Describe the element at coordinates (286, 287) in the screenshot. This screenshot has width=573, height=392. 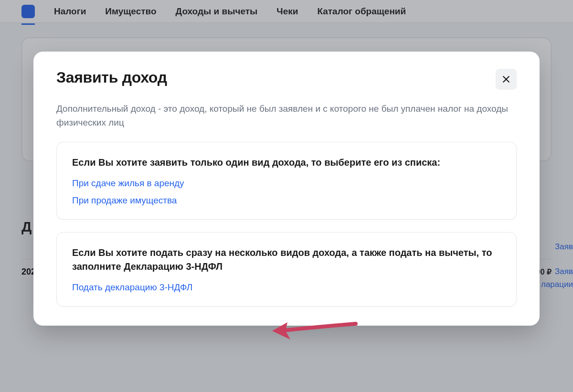
I see `link-submit-3ndfl: Подать декларацию 3-НДФЛ` at that location.